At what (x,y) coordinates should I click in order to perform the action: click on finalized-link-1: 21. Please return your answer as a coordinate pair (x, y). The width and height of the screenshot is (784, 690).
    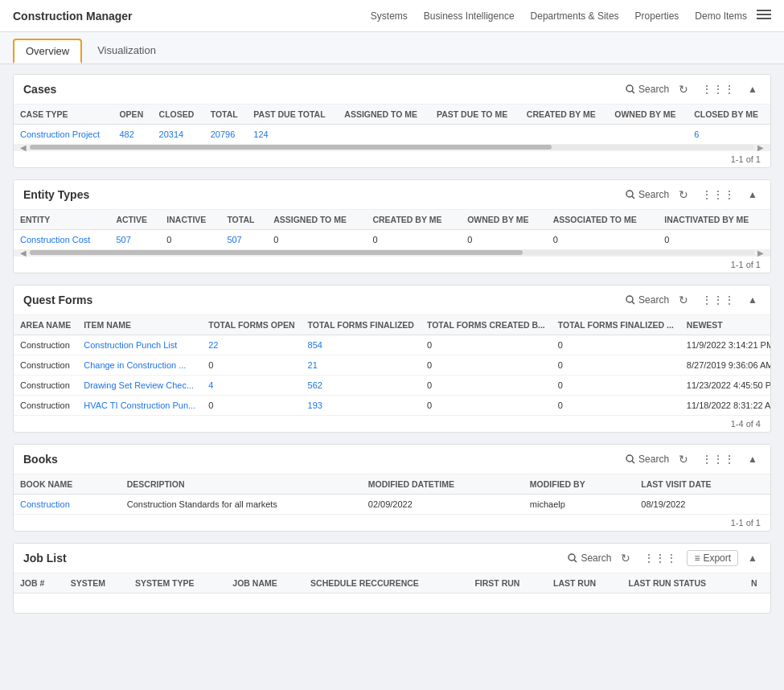
    Looking at the image, I should click on (313, 365).